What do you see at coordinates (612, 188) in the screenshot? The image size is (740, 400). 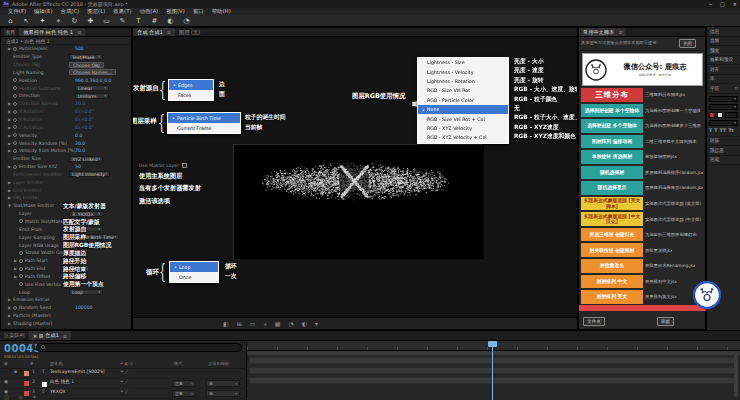 I see `script-button: 随机选择显示` at bounding box center [612, 188].